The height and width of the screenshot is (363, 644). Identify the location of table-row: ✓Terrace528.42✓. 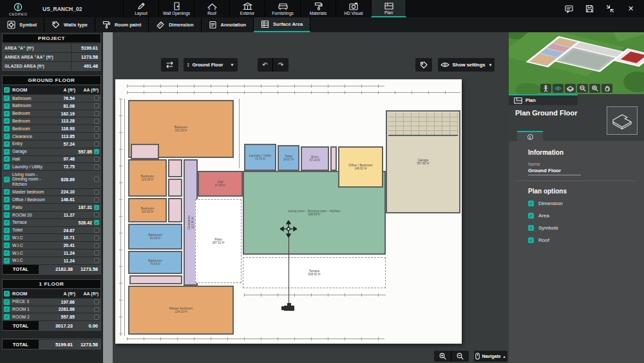
(52, 222).